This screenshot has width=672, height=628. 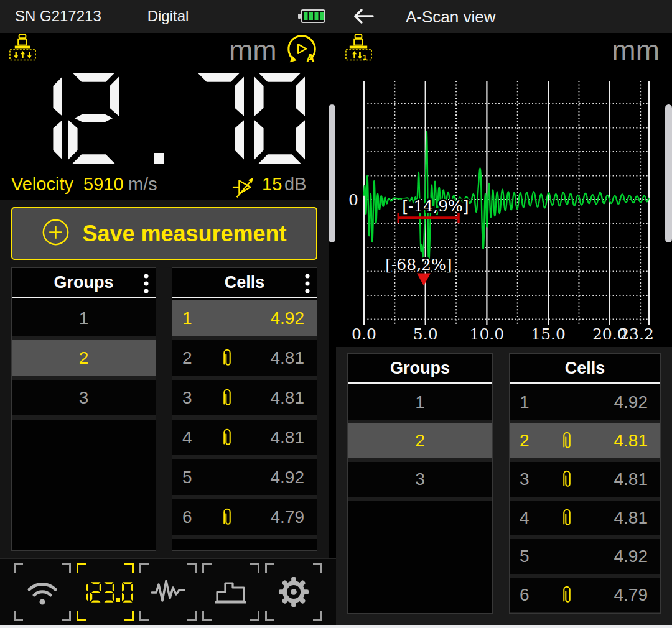 I want to click on velocity-unit: m/s, so click(x=143, y=184).